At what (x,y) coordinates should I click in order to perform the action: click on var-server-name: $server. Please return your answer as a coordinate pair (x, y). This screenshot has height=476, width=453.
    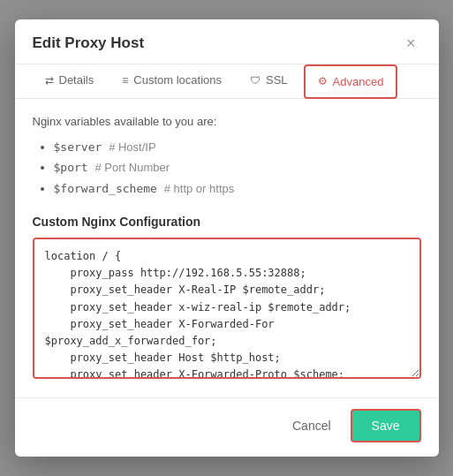
    Looking at the image, I should click on (81, 147).